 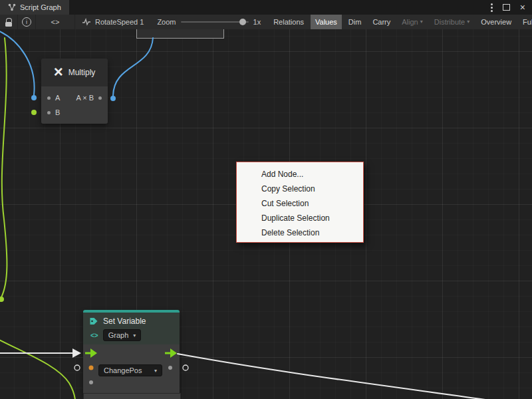 I want to click on graph-breadcrumb: RotateSpeed 1, so click(x=113, y=22).